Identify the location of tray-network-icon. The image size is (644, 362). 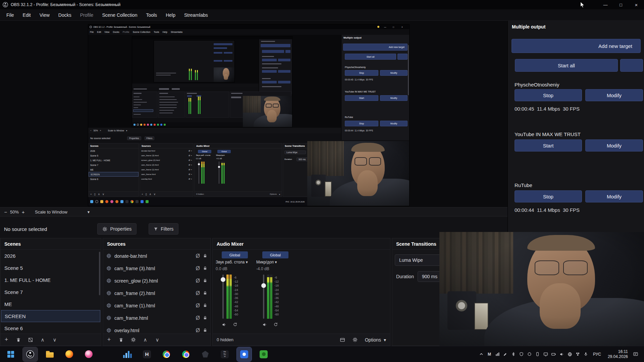
(570, 354).